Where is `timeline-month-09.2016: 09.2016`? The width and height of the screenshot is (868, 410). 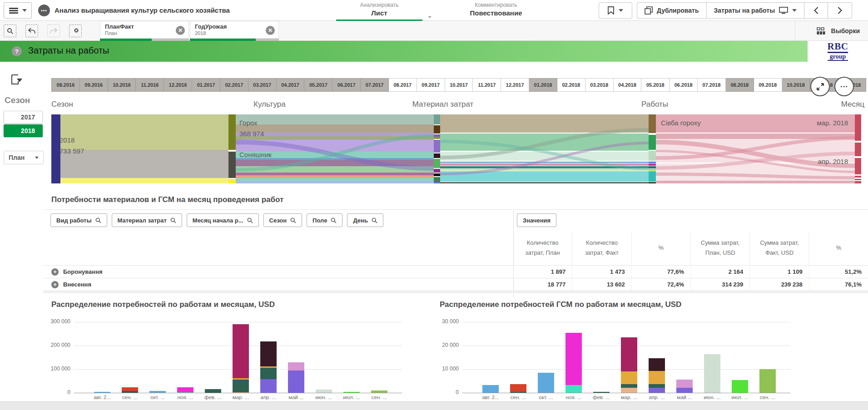 timeline-month-09.2016: 09.2016 is located at coordinates (94, 85).